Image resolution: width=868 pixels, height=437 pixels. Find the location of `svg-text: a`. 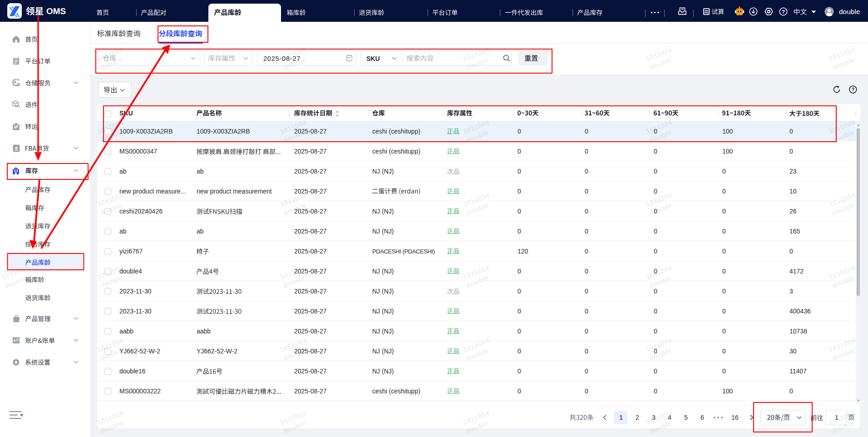

svg-text: a is located at coordinates (16, 148).